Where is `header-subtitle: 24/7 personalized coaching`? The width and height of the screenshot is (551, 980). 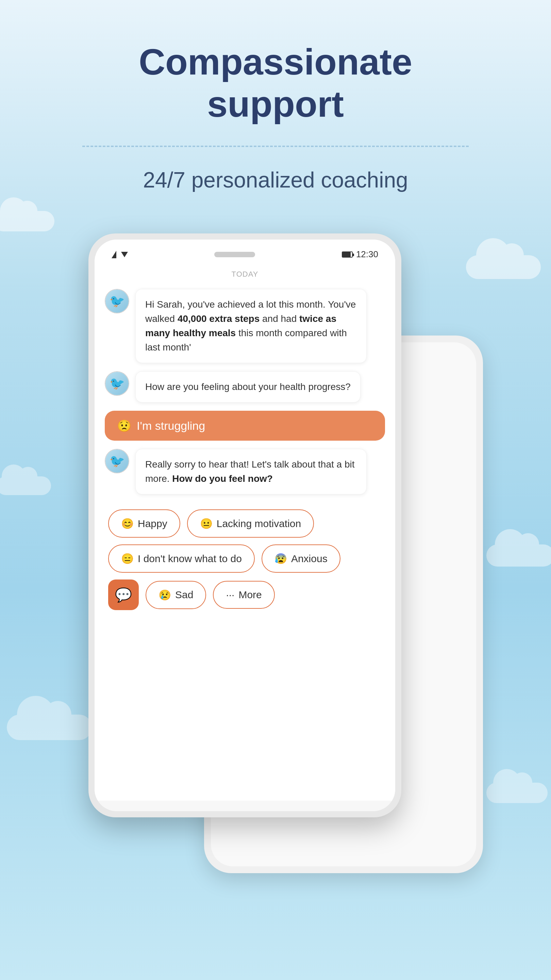 header-subtitle: 24/7 personalized coaching is located at coordinates (275, 180).